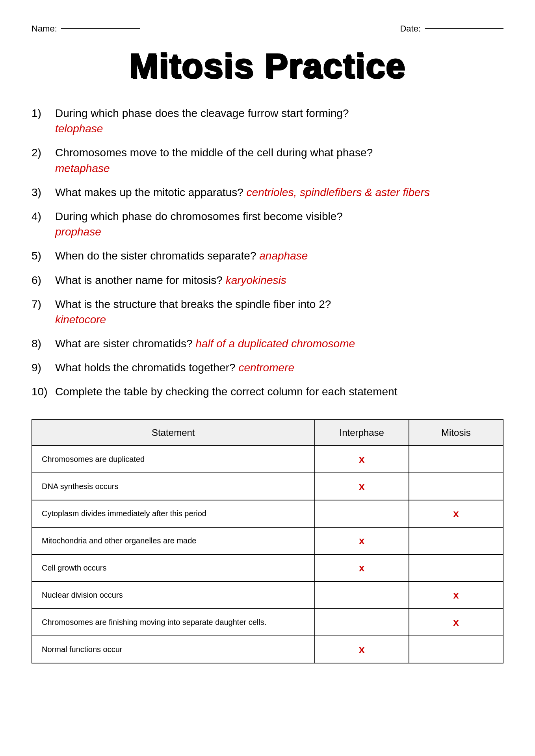  I want to click on question-text-7: What is the structure that breaks the sp…, so click(279, 312).